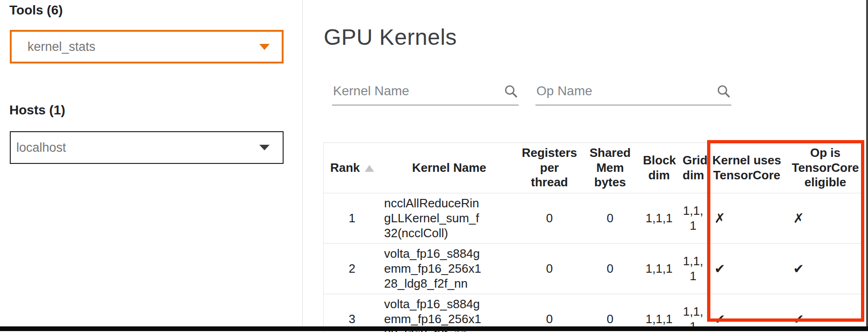 Image resolution: width=868 pixels, height=332 pixels. What do you see at coordinates (369, 168) in the screenshot?
I see `sort-ascending-icon` at bounding box center [369, 168].